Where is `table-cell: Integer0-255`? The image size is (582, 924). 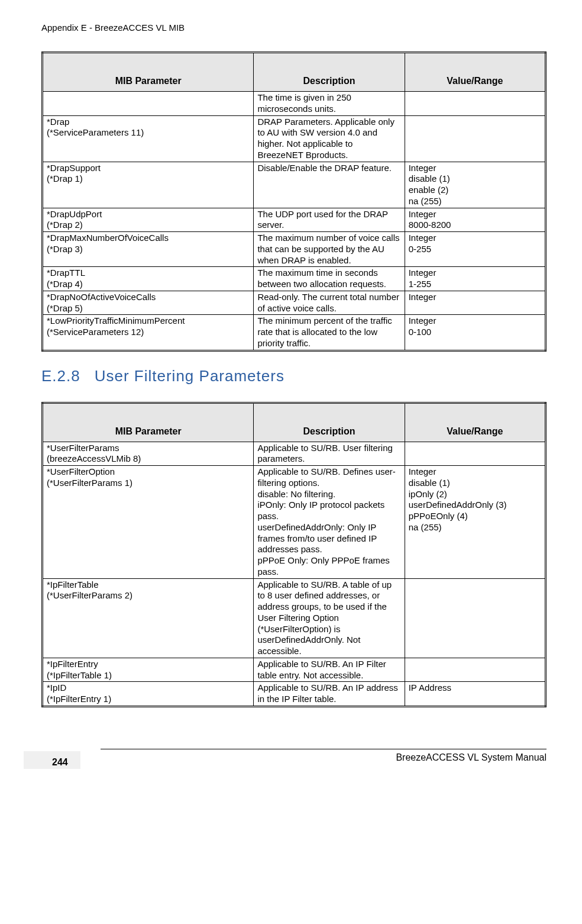 table-cell: Integer0-255 is located at coordinates (475, 250).